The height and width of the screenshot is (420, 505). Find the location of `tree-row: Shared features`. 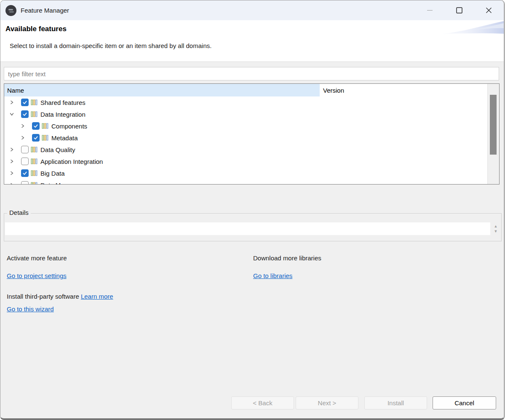

tree-row: Shared features is located at coordinates (246, 102).